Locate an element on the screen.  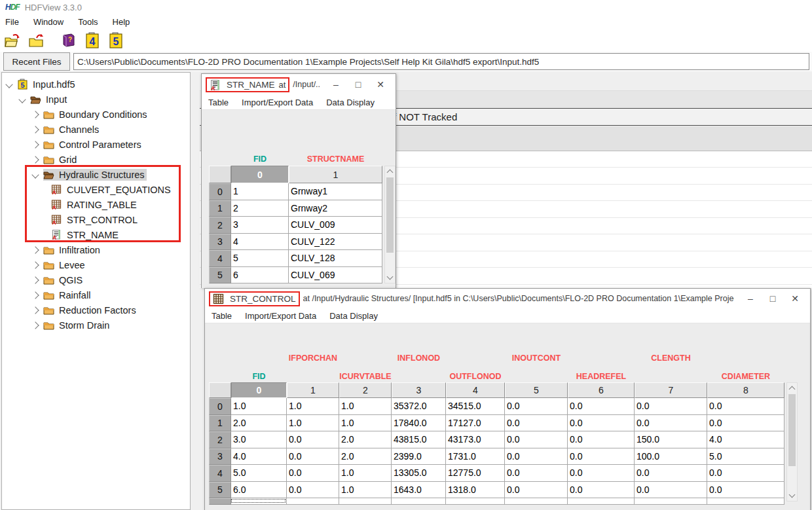
cell-r4-c8: 0.0 is located at coordinates (746, 473).